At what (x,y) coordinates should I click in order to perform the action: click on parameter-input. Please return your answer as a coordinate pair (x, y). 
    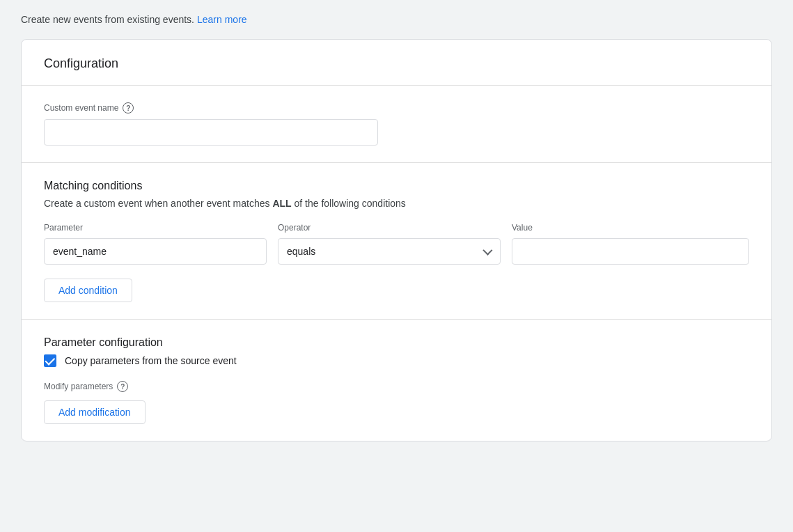
    Looking at the image, I should click on (155, 251).